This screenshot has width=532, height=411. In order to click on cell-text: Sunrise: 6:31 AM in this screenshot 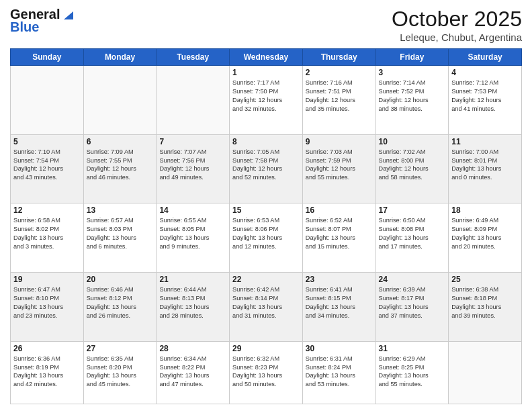, I will do `click(339, 359)`.